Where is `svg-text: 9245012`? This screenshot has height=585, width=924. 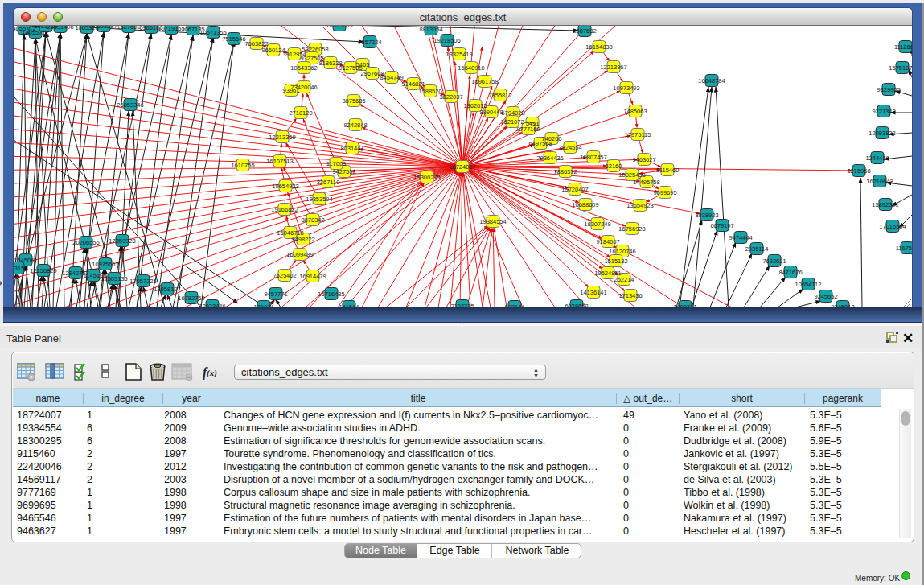
svg-text: 9245012 is located at coordinates (843, 306).